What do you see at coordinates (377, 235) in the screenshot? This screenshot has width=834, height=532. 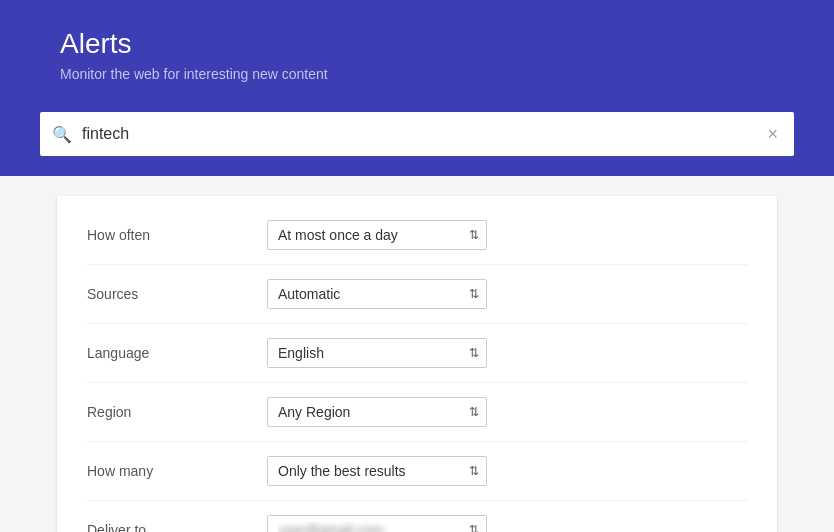 I see `select-how-often: As-it-happens At most once a day At most…` at bounding box center [377, 235].